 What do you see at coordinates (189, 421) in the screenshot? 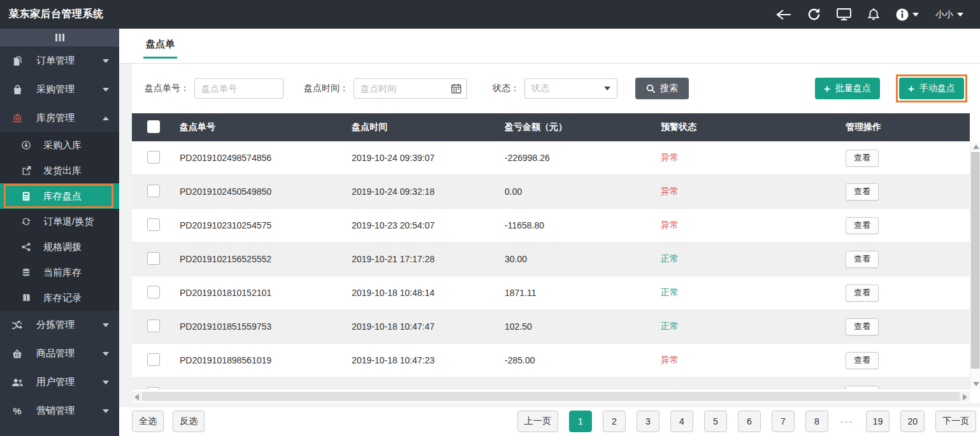
I see `invert-select-button: 反选` at bounding box center [189, 421].